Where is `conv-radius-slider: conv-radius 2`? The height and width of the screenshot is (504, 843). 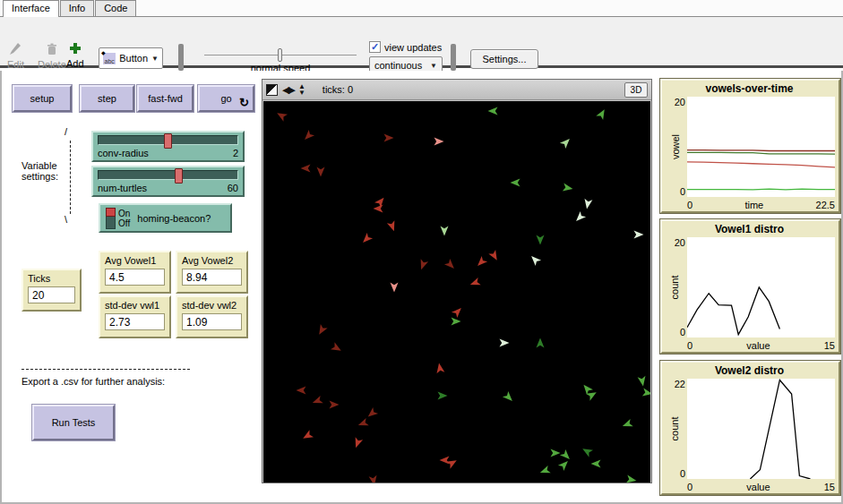
conv-radius-slider: conv-radius 2 is located at coordinates (168, 147).